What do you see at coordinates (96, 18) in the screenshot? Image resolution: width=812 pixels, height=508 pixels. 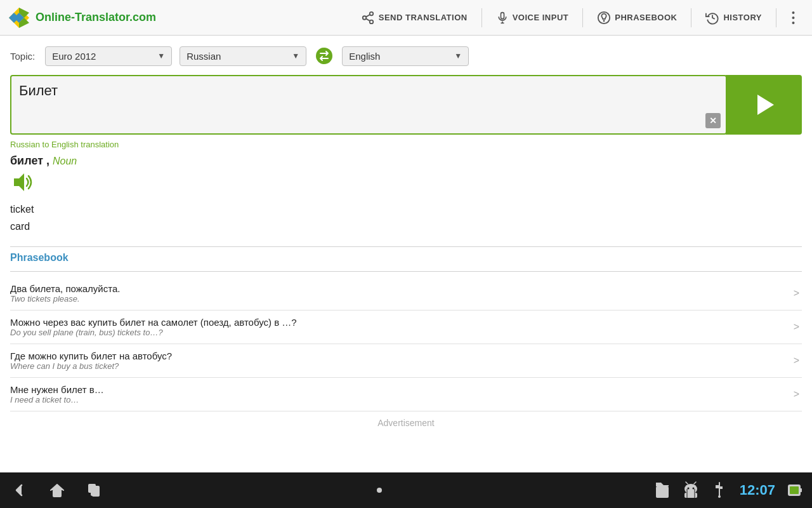 I see `logo-text: Online-Translator.com` at bounding box center [96, 18].